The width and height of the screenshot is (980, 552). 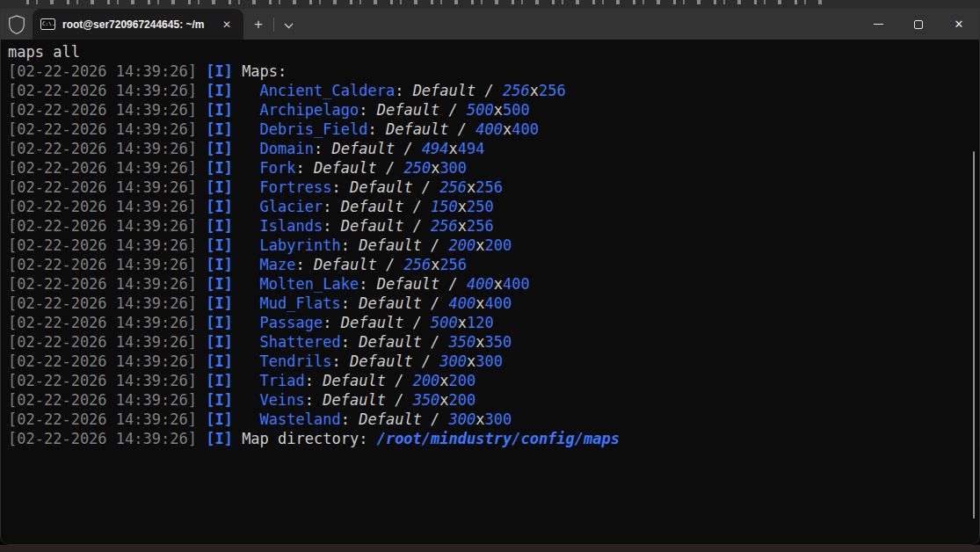 I want to click on map-width: 200, so click(x=462, y=245).